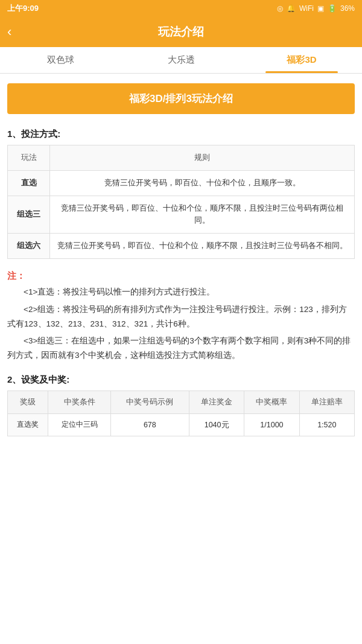 This screenshot has height=644, width=362. I want to click on wifi-icon: WiFi, so click(306, 8).